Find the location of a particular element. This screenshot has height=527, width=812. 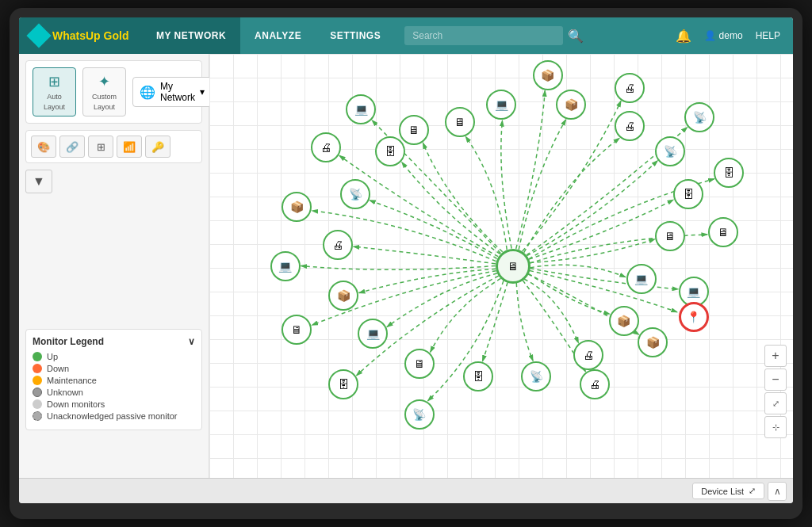

nav-search: 🔍 is located at coordinates (528, 36).